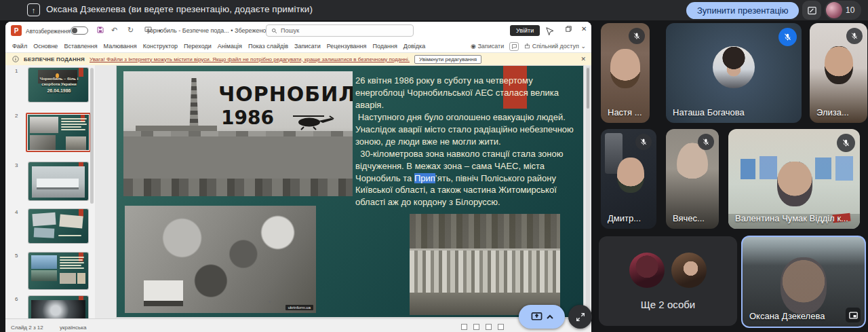 This screenshot has width=868, height=332. What do you see at coordinates (804, 282) in the screenshot?
I see `tile-oksana-self: Оксана Дзекелева` at bounding box center [804, 282].